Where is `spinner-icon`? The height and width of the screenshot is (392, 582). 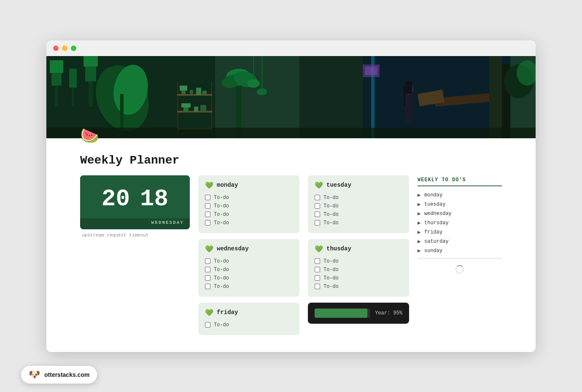 spinner-icon is located at coordinates (460, 269).